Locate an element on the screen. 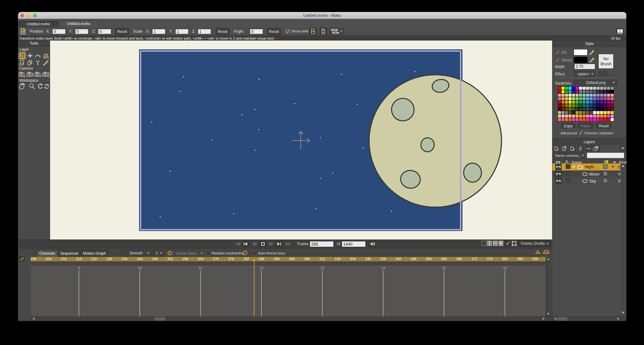  svg-text: 378 is located at coordinates (490, 259).